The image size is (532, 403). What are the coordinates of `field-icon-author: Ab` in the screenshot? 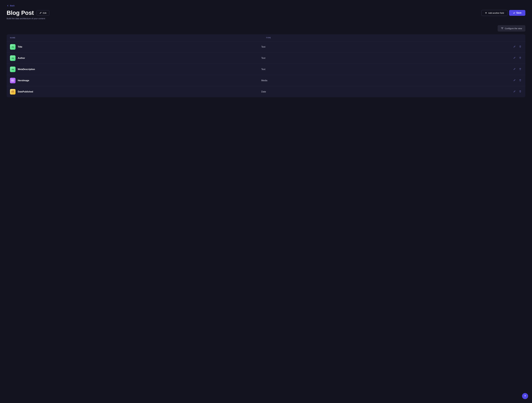 It's located at (13, 58).